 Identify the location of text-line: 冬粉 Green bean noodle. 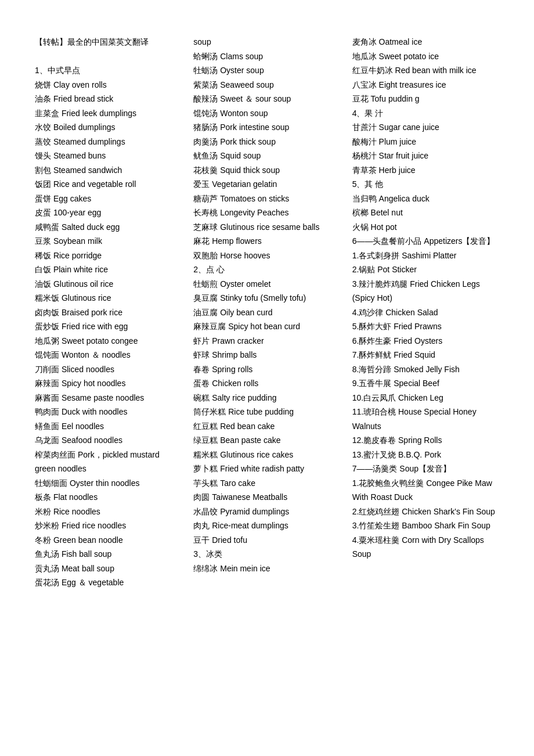
(108, 540).